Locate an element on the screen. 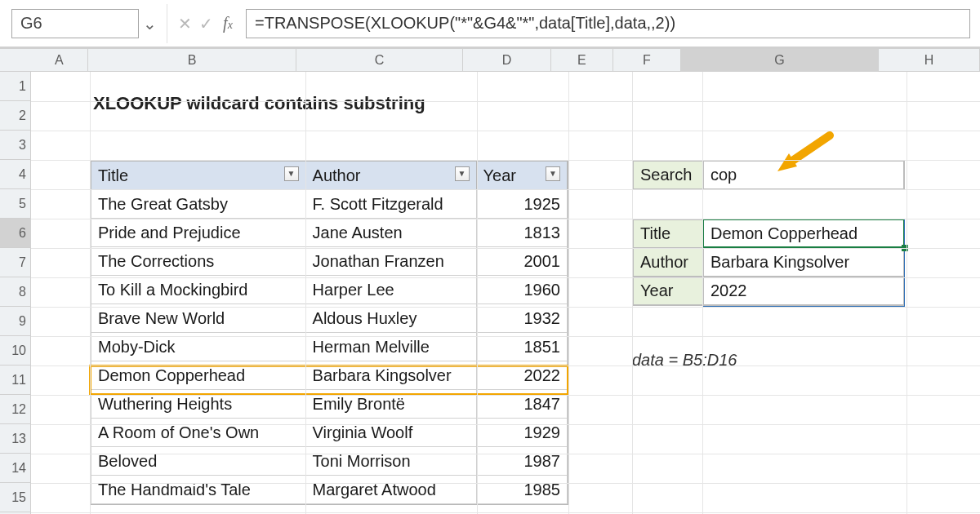 Image resolution: width=980 pixels, height=514 pixels. table-header-label: Title is located at coordinates (113, 175).